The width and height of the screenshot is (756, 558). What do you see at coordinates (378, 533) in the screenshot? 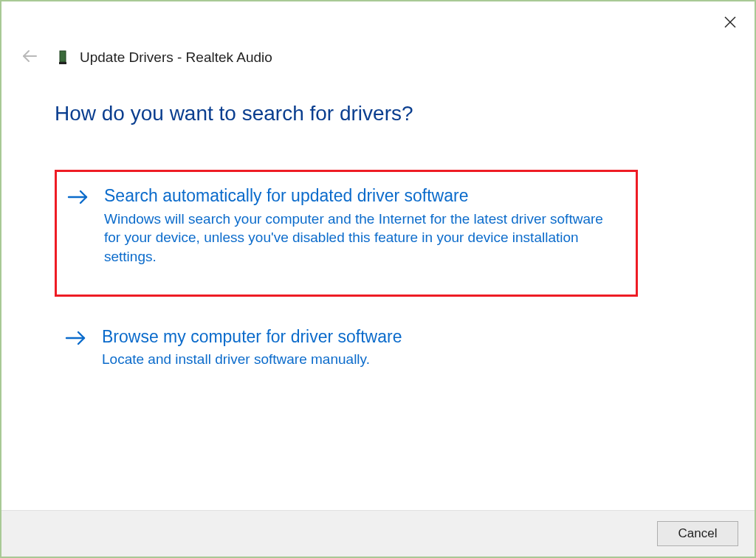
I see `dialog-footer: Cancel` at bounding box center [378, 533].